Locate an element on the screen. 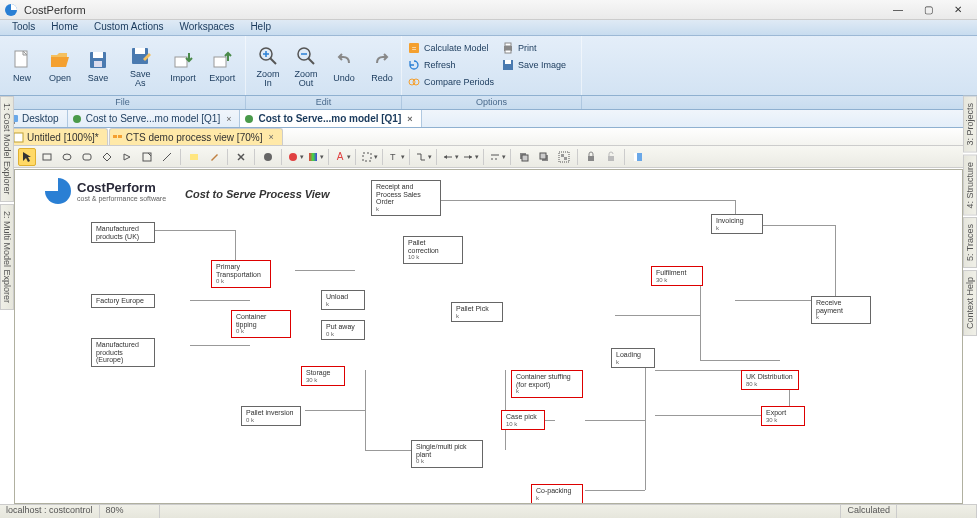  side-projects: 3: Projects is located at coordinates (970, 124).